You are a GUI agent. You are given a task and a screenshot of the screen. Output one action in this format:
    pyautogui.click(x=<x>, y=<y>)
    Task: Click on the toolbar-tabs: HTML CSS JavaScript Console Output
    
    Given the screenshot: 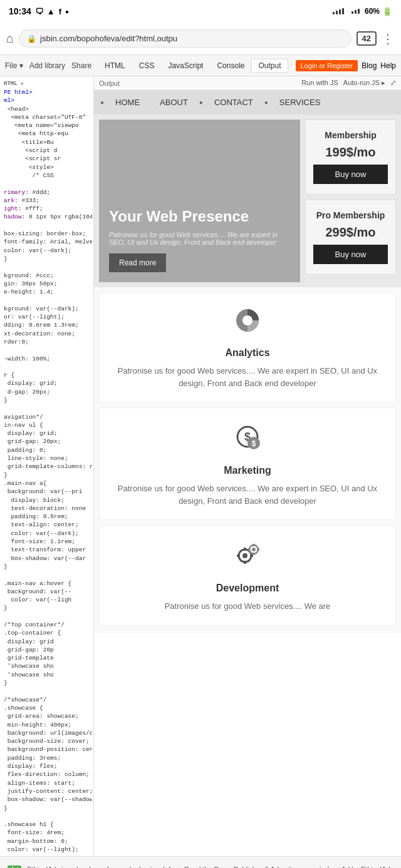 What is the action you would take?
    pyautogui.click(x=193, y=66)
    